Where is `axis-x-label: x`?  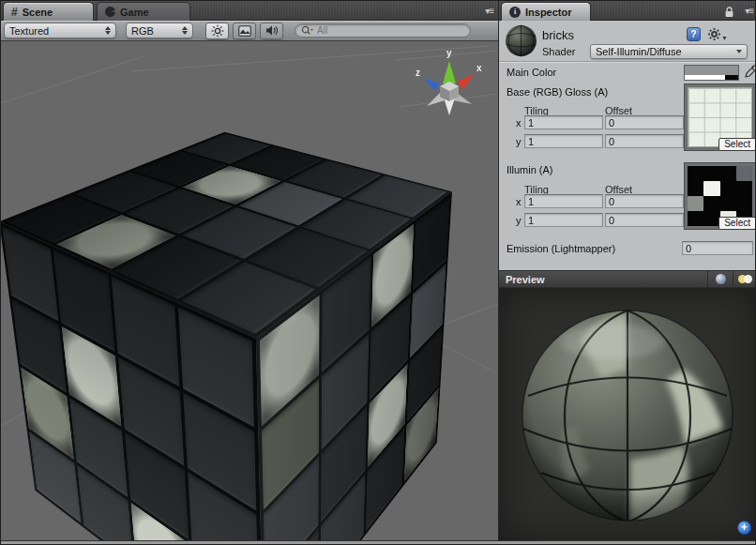 axis-x-label: x is located at coordinates (479, 68).